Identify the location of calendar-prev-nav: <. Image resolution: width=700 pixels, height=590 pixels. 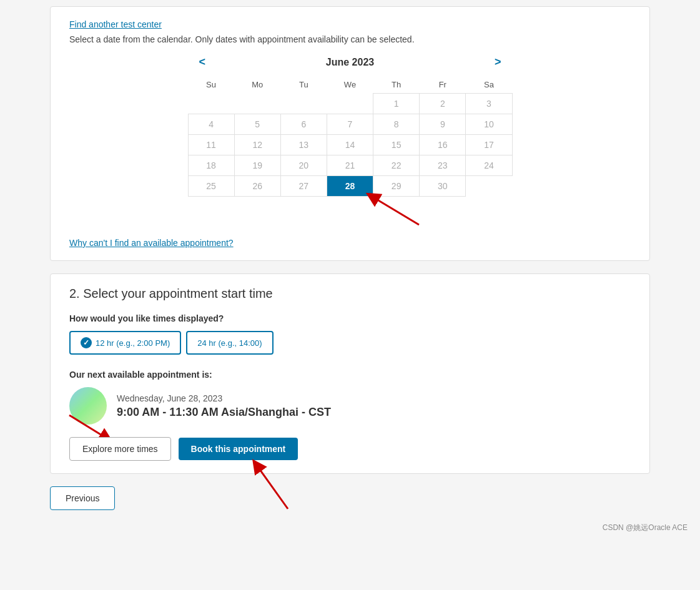
(202, 62).